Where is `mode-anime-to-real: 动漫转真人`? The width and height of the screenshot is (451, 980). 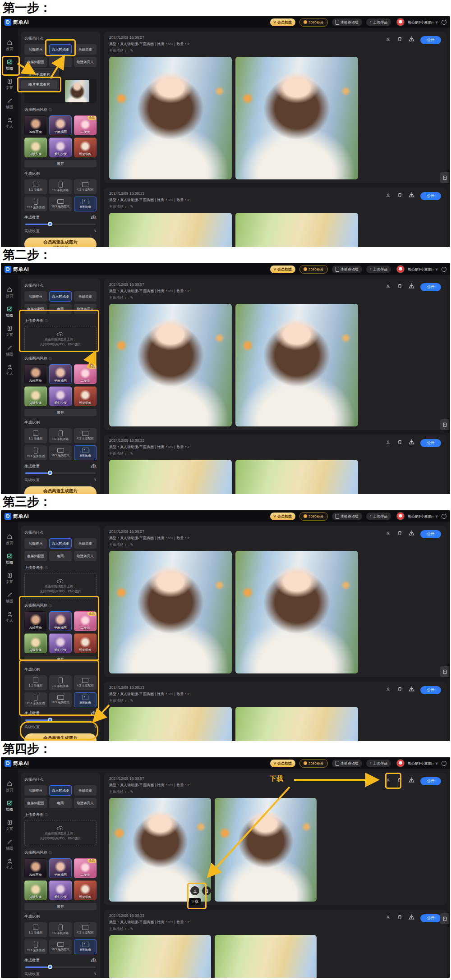 mode-anime-to-real: 动漫转真人 is located at coordinates (85, 803).